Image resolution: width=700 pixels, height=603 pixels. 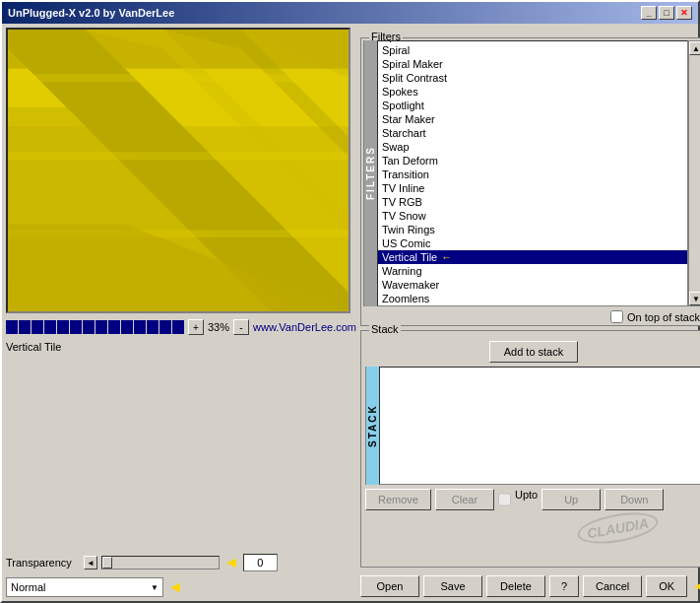 What do you see at coordinates (196, 327) in the screenshot?
I see `zoom-plus-button: +` at bounding box center [196, 327].